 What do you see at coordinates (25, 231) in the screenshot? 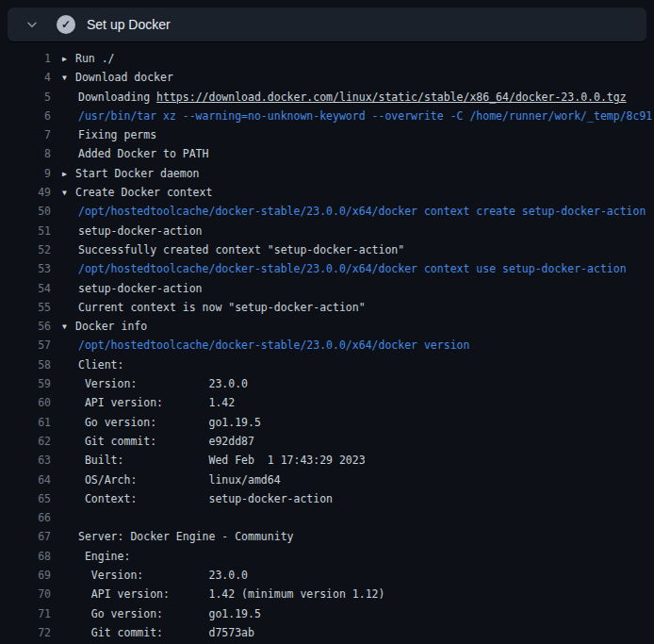
I see `line-number: 51` at bounding box center [25, 231].